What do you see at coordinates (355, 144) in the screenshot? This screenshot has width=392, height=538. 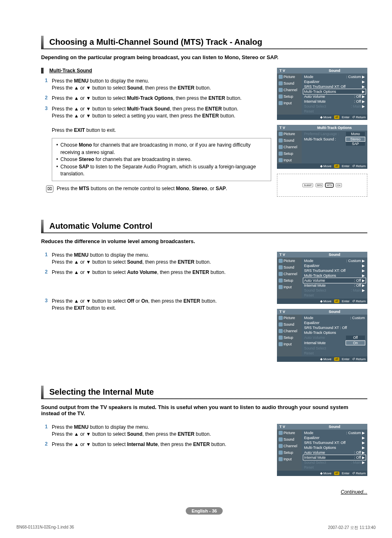 I see `option-sap: SAP` at bounding box center [355, 144].